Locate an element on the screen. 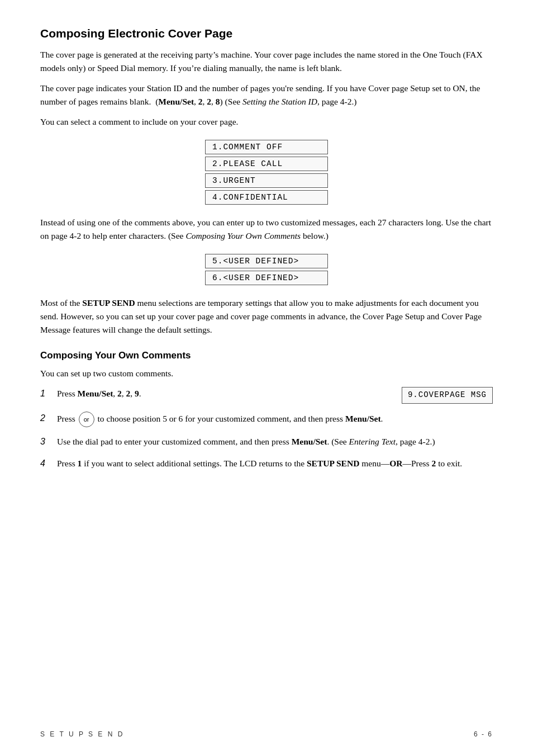 This screenshot has height=756, width=533. lcd-item-3: 3.URGENT is located at coordinates (266, 181).